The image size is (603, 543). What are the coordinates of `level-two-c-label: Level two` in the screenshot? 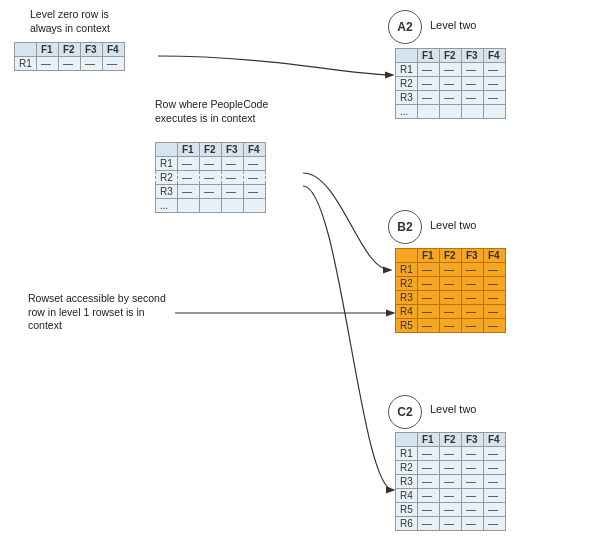 It's located at (453, 409).